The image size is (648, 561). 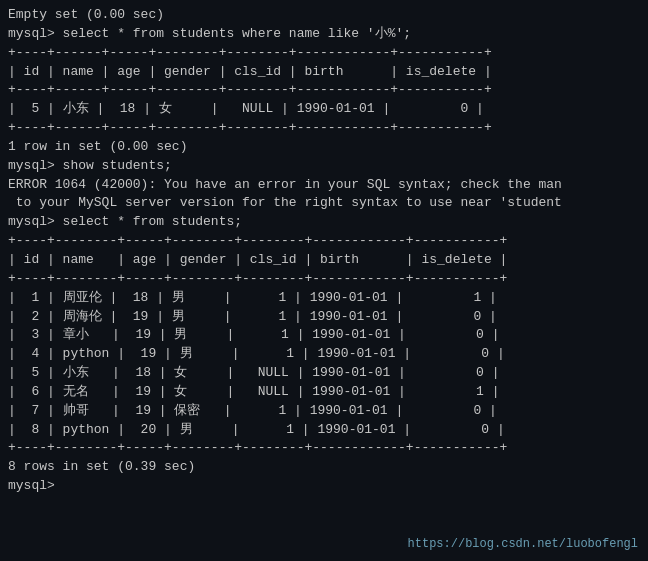 I want to click on terminal-line-line16: | id | name | age | gender | cls_id | bi…, so click(x=324, y=260).